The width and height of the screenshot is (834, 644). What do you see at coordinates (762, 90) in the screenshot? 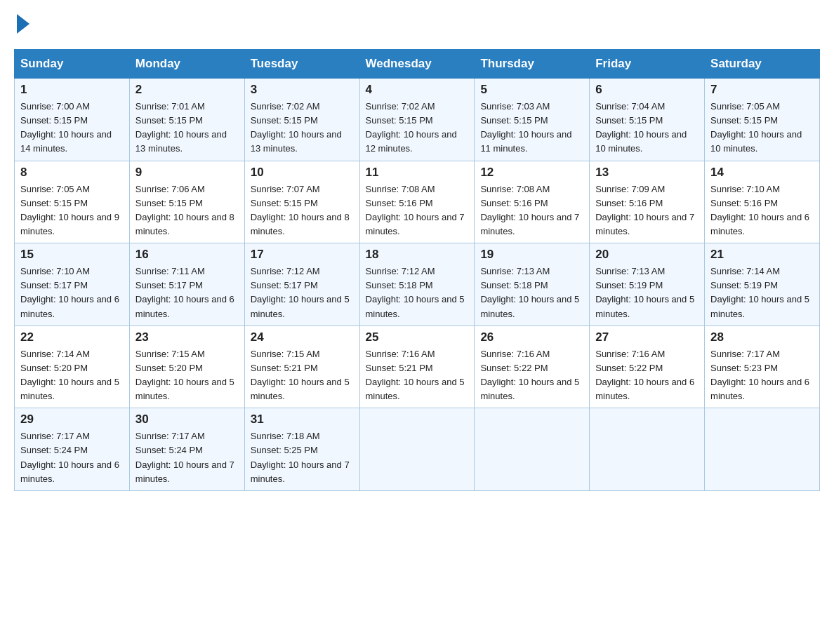
I see `day-number: 7` at bounding box center [762, 90].